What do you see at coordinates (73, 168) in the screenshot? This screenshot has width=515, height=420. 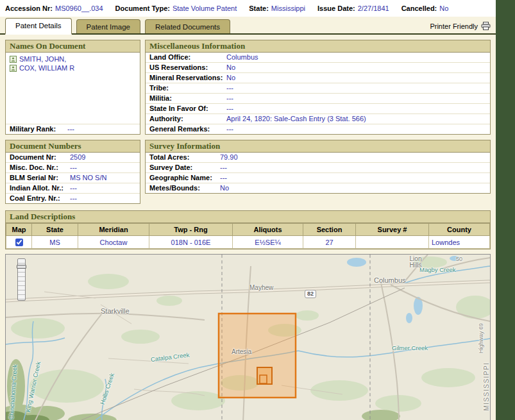 I see `misc-doc-nr-value: ---` at bounding box center [73, 168].